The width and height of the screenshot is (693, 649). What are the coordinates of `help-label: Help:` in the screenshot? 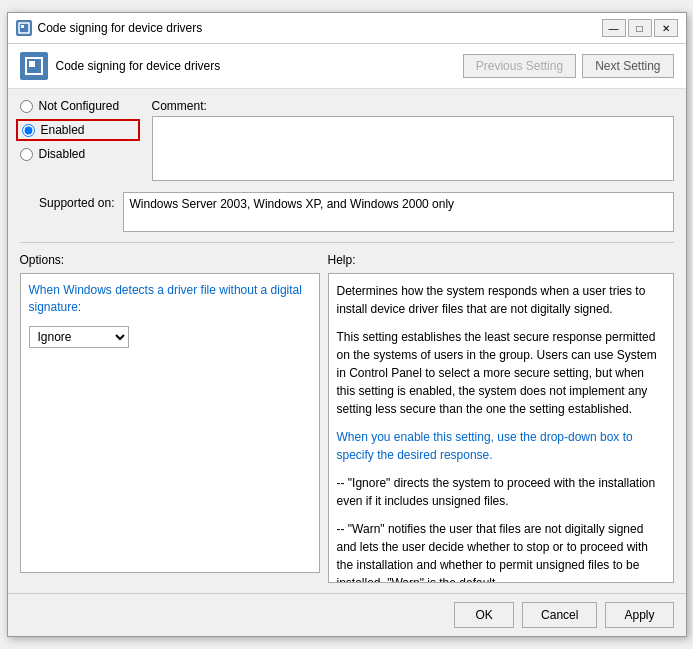 It's located at (501, 260).